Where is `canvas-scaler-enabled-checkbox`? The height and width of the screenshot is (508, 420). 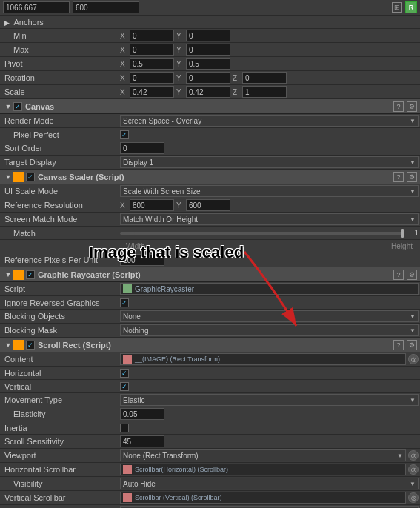 canvas-scaler-enabled-checkbox is located at coordinates (30, 177).